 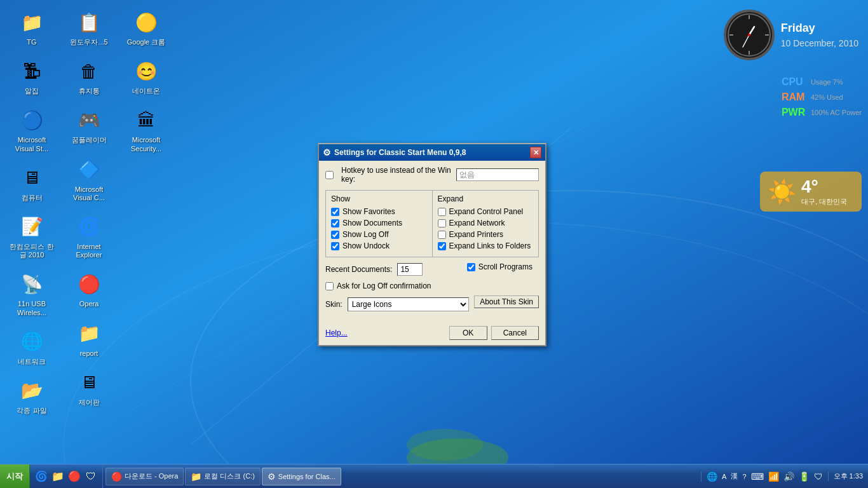 I want to click on show-undock-row: Show Undock, so click(x=379, y=246).